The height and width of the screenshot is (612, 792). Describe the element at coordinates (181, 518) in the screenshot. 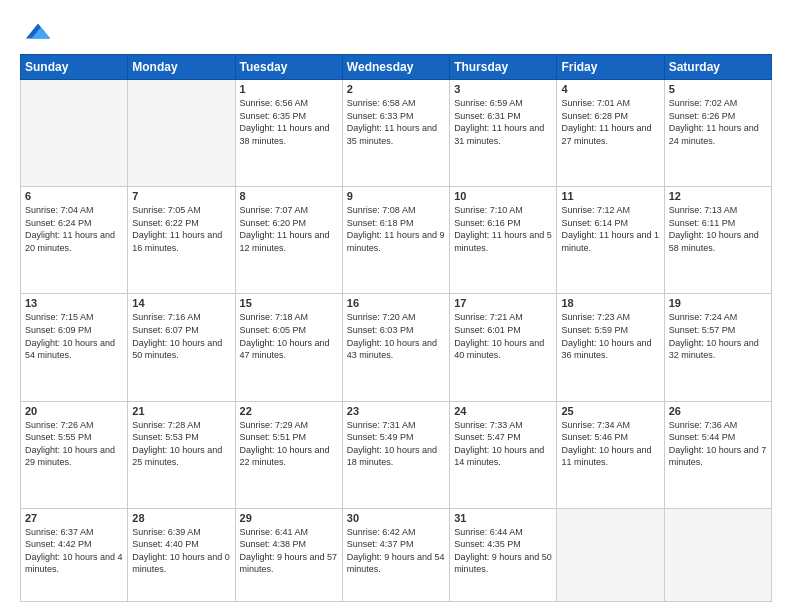

I see `day-number: 28` at that location.